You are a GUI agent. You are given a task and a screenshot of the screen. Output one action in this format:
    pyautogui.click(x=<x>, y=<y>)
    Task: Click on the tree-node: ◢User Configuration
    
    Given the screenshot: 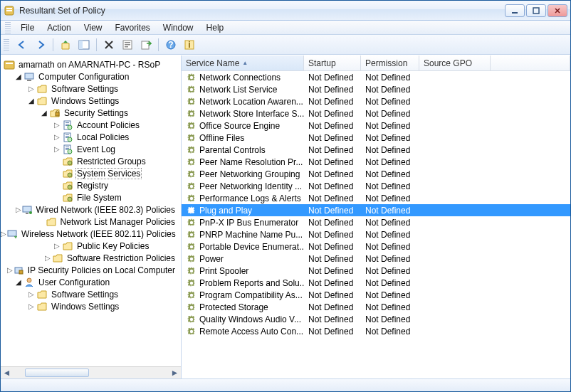 What is the action you would take?
    pyautogui.click(x=91, y=282)
    